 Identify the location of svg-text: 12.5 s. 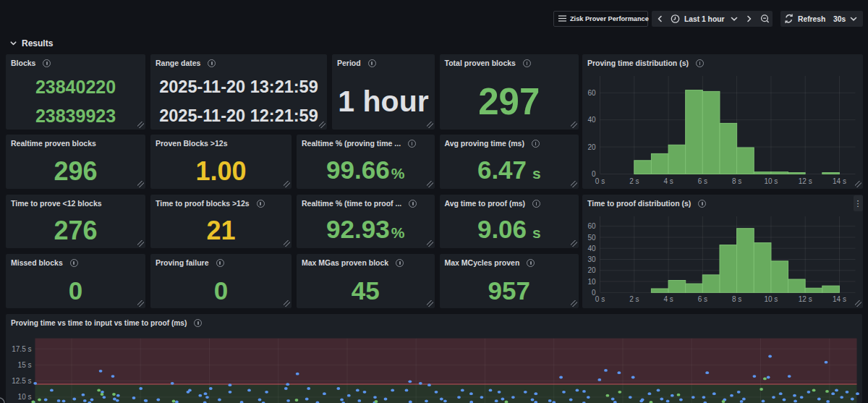
(22, 381).